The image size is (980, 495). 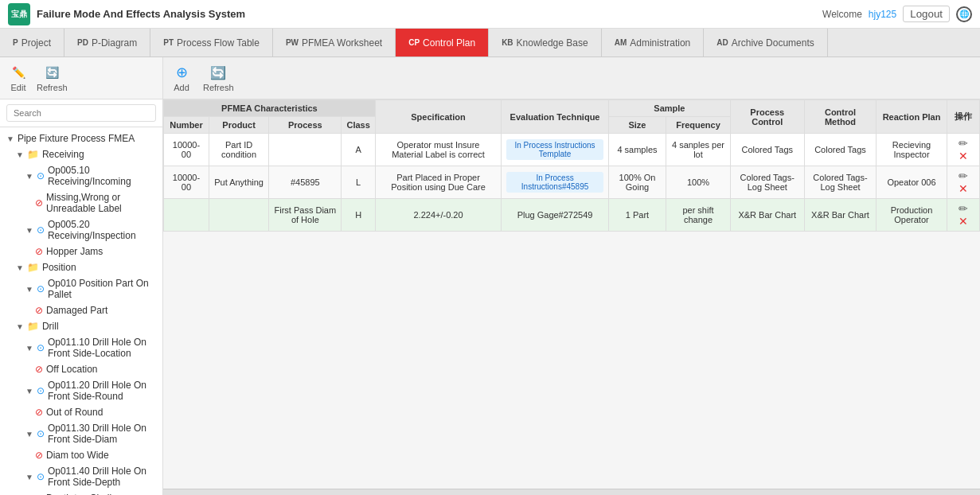 I want to click on tree-drill-label: Drill, so click(x=51, y=326).